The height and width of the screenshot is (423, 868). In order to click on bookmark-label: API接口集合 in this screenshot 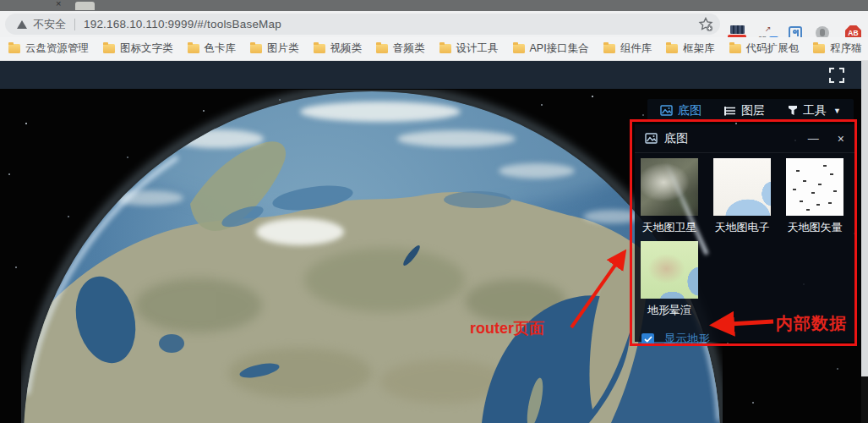, I will do `click(560, 49)`.